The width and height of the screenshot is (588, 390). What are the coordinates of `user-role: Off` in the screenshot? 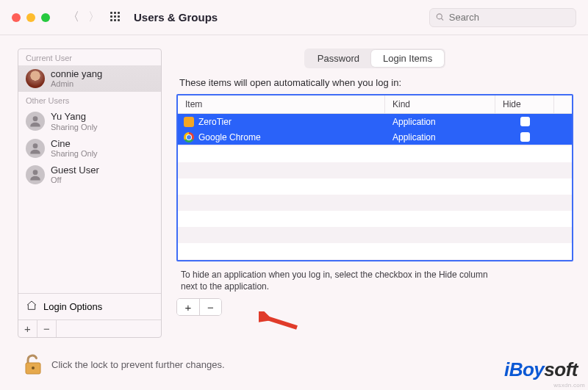 It's located at (75, 180).